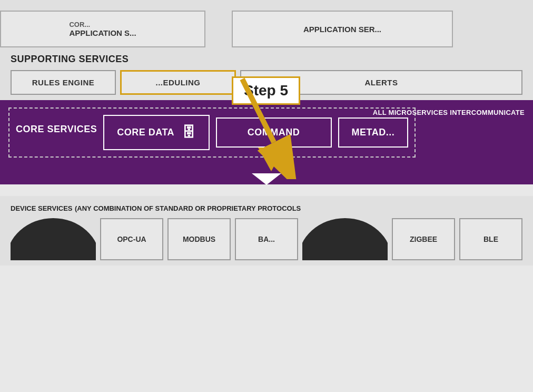  Describe the element at coordinates (53, 239) in the screenshot. I see `wave-left` at that location.